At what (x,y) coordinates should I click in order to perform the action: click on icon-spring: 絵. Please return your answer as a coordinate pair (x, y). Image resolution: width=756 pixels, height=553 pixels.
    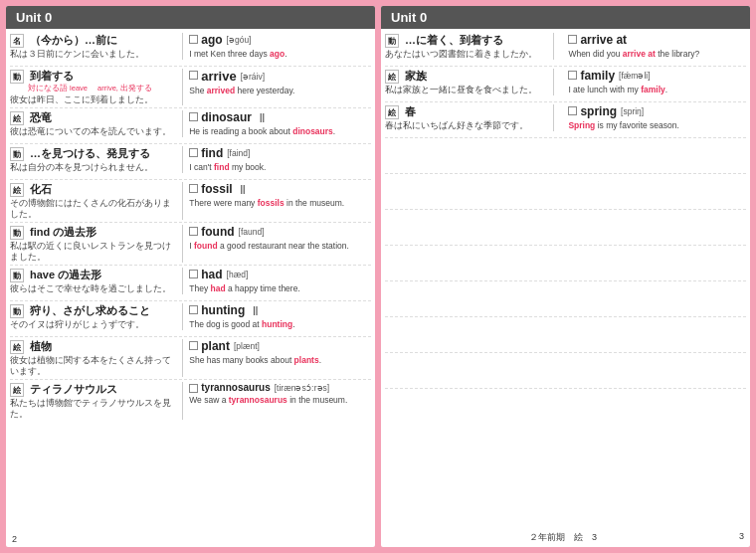
    Looking at the image, I should click on (392, 112).